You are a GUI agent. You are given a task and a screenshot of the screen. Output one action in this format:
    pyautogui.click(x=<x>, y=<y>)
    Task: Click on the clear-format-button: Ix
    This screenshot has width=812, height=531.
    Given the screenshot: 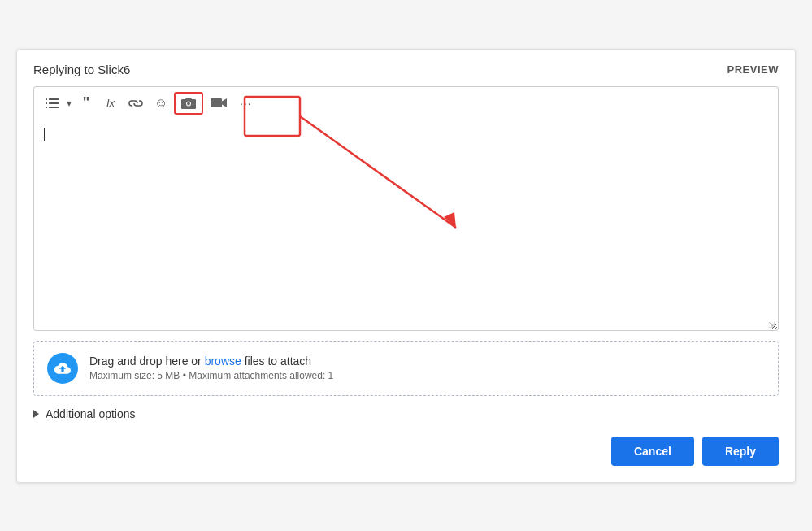 What is the action you would take?
    pyautogui.click(x=111, y=103)
    